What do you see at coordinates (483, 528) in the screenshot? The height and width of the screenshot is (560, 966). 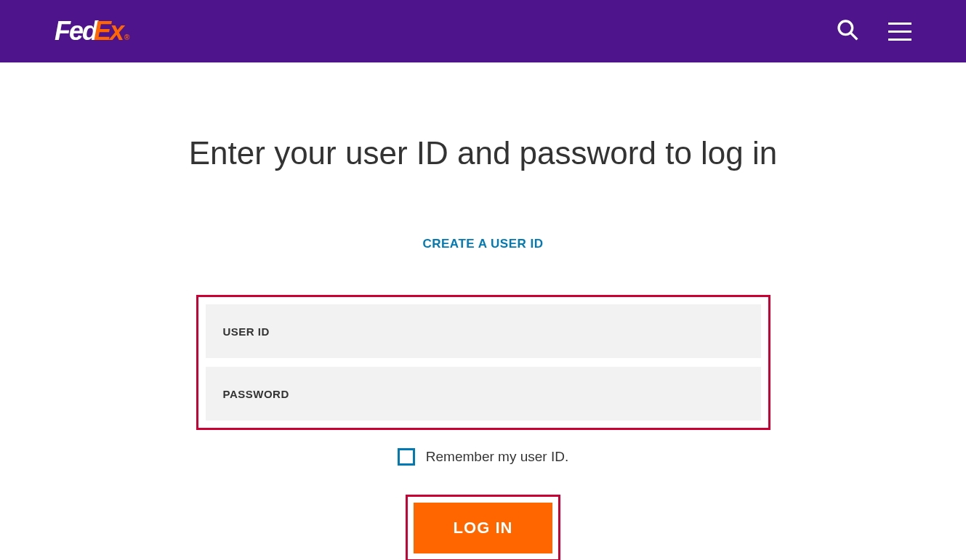 I see `login-button: LOG IN` at bounding box center [483, 528].